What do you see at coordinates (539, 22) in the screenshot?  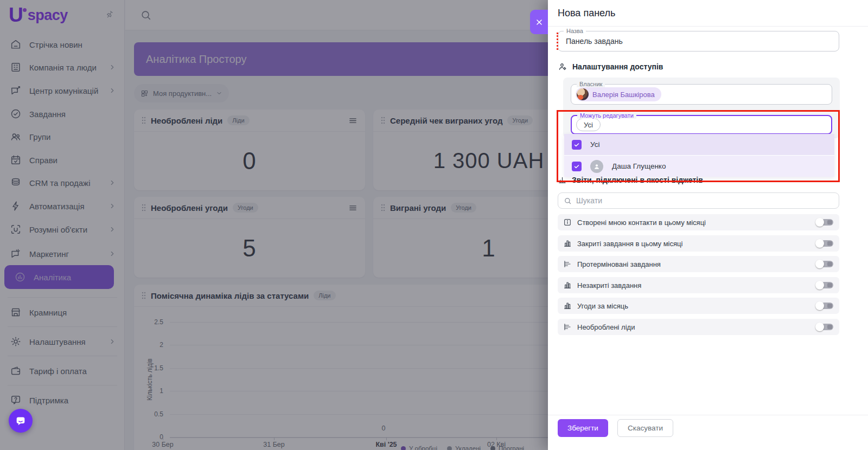 I see `close-panel-button` at bounding box center [539, 22].